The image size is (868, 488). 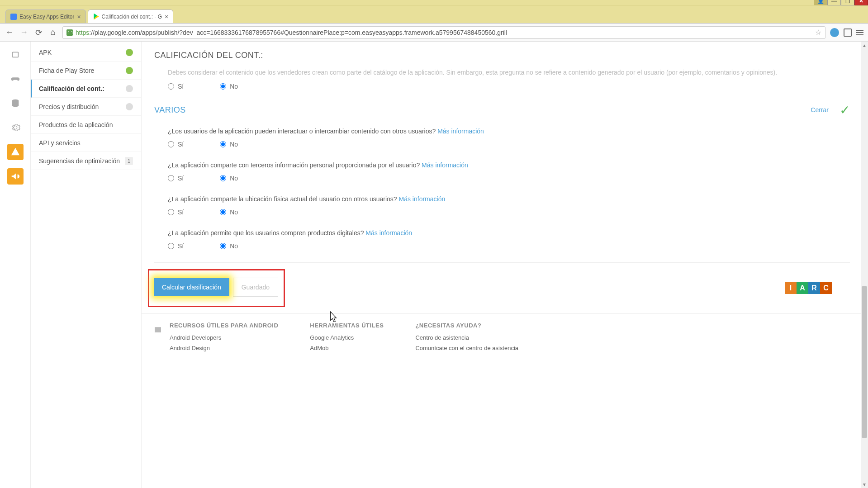 What do you see at coordinates (86, 125) in the screenshot?
I see `sidebar-item-in-app-products: Productos de la aplicación` at bounding box center [86, 125].